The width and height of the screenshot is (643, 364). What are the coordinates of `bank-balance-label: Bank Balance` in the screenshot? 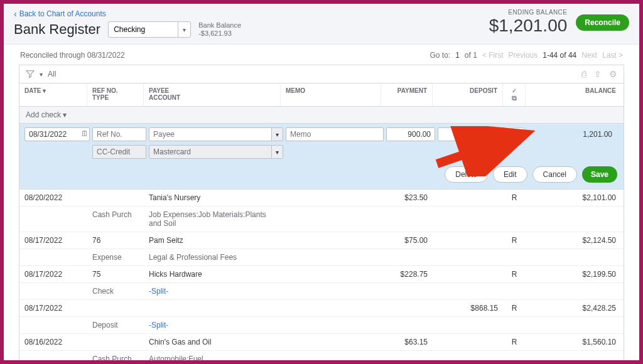 It's located at (220, 25).